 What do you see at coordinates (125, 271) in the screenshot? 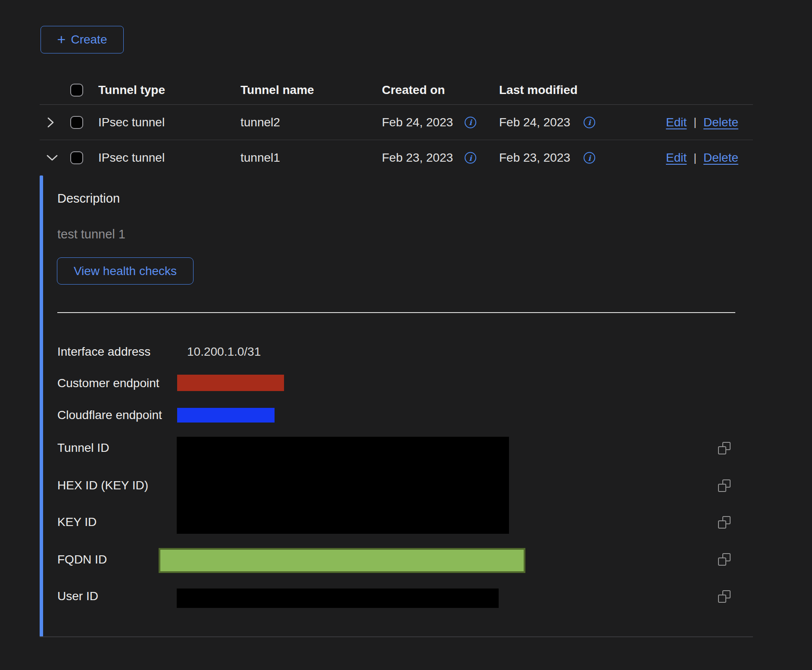
I see `view-health-checks-button: View health checks` at bounding box center [125, 271].